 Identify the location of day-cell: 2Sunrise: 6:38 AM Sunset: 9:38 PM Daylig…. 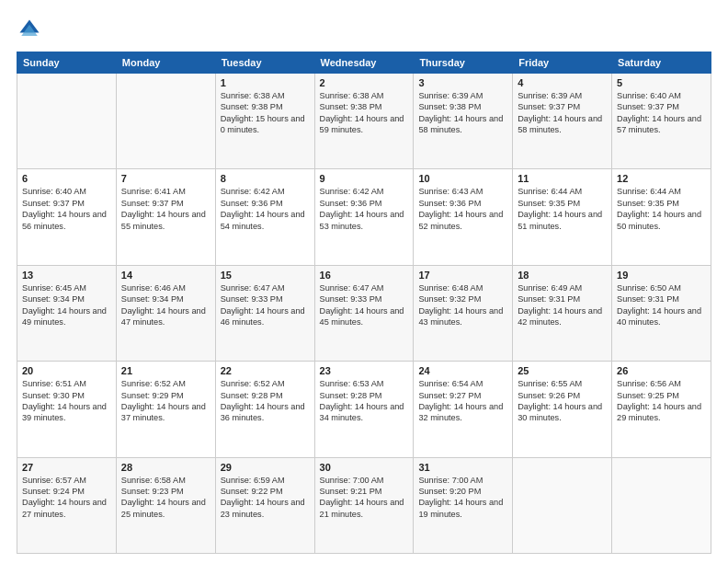
(364, 121).